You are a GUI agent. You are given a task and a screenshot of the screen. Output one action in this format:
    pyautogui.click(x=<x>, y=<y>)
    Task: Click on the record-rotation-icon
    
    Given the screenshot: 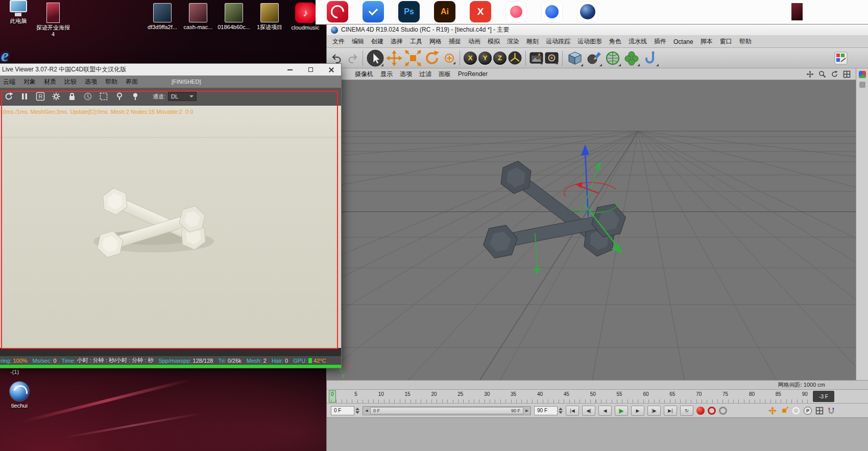 What is the action you would take?
    pyautogui.click(x=796, y=411)
    